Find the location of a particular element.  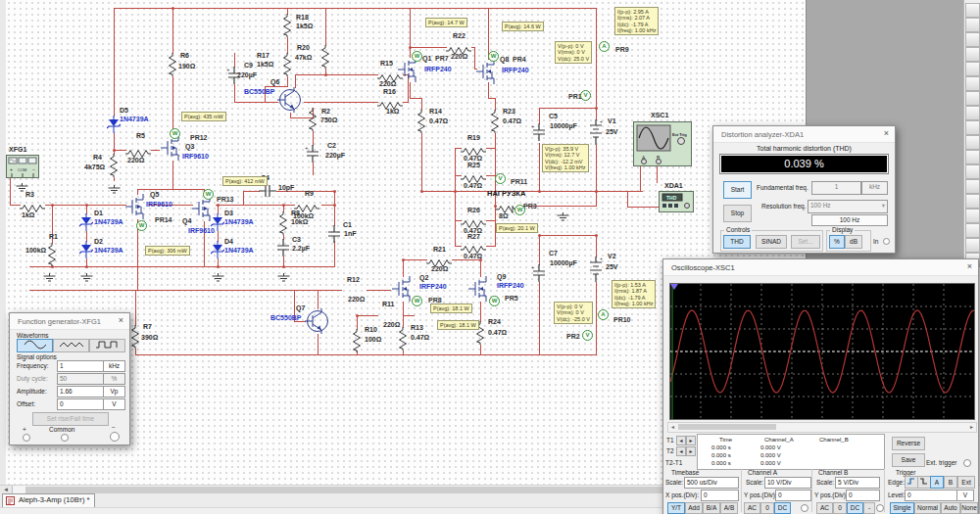

component-R10 is located at coordinates (357, 343).